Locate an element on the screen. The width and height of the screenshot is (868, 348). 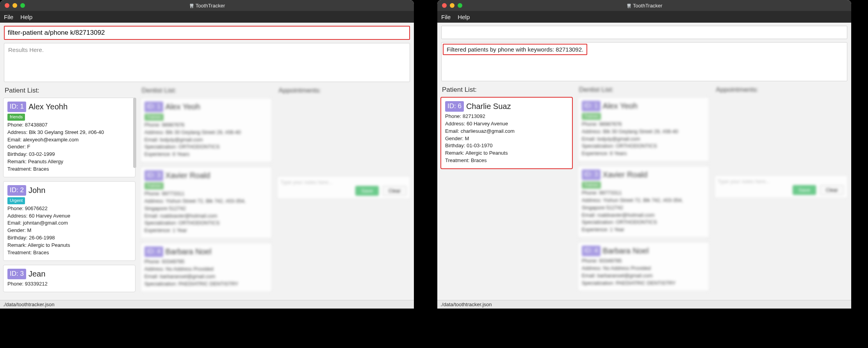
patient-name: John is located at coordinates (37, 191).